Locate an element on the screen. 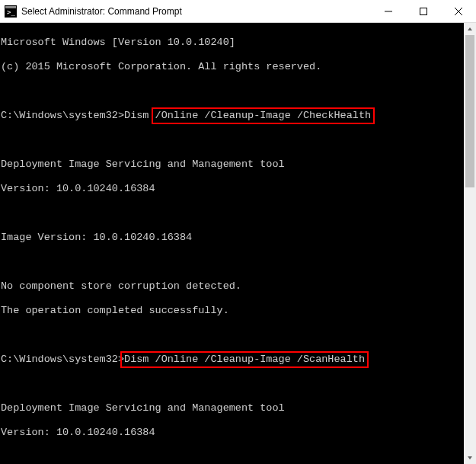  output-line: No component store corruption detected. is located at coordinates (232, 286).